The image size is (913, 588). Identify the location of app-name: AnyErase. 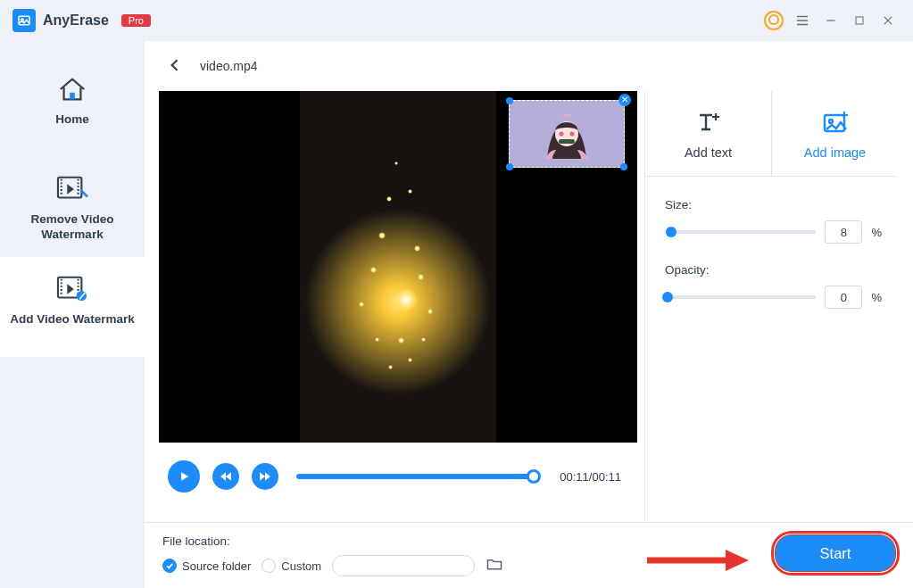
(76, 21).